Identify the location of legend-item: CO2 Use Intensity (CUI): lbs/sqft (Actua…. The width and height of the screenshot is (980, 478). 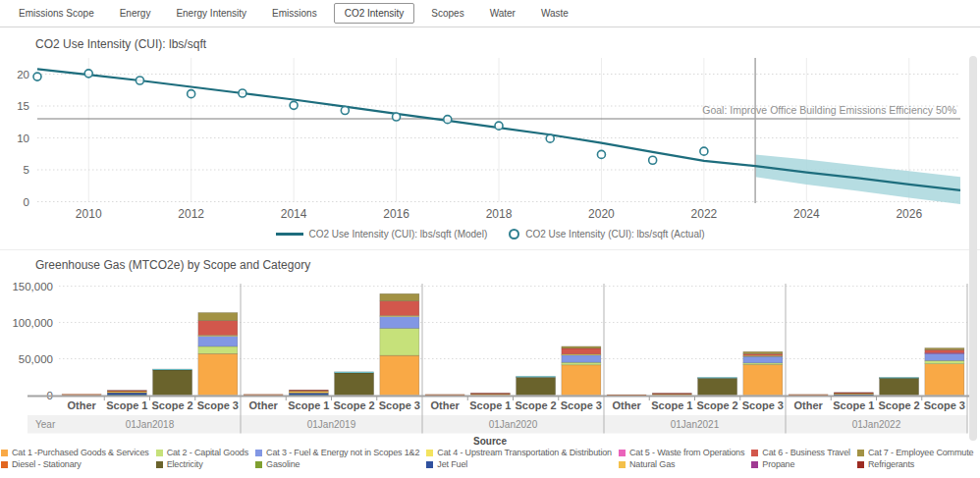
(607, 234).